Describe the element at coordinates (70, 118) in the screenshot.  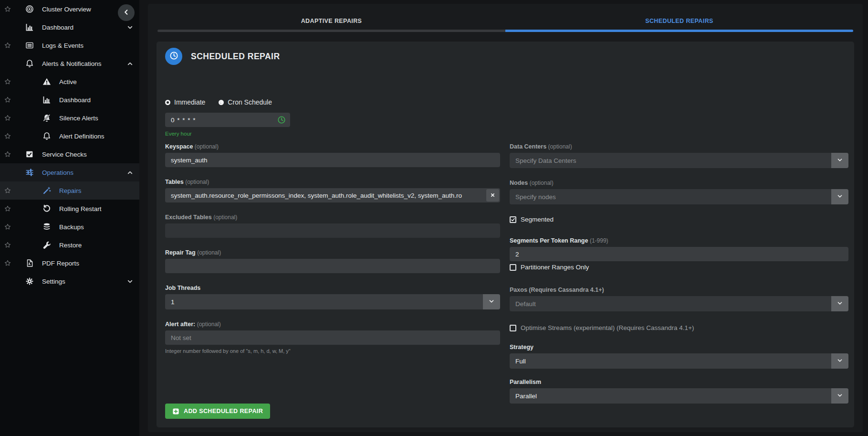
I see `sidebar-item-silence-alerts: Silence Alerts` at that location.